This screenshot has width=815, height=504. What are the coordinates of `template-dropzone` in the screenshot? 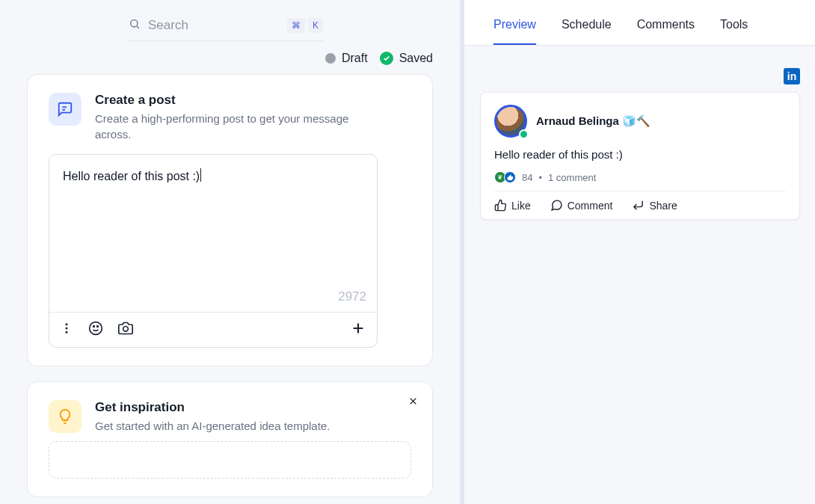 It's located at (230, 460).